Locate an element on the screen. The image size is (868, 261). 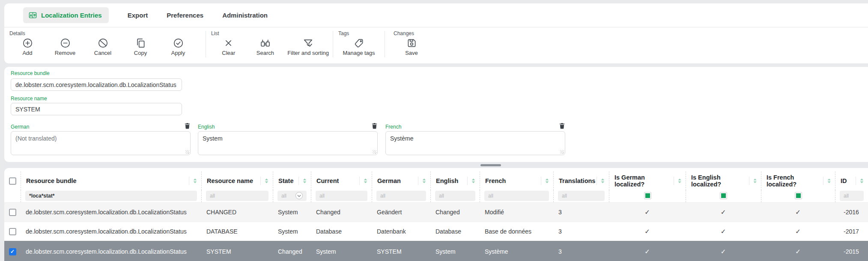
french-textarea: Système is located at coordinates (475, 143).